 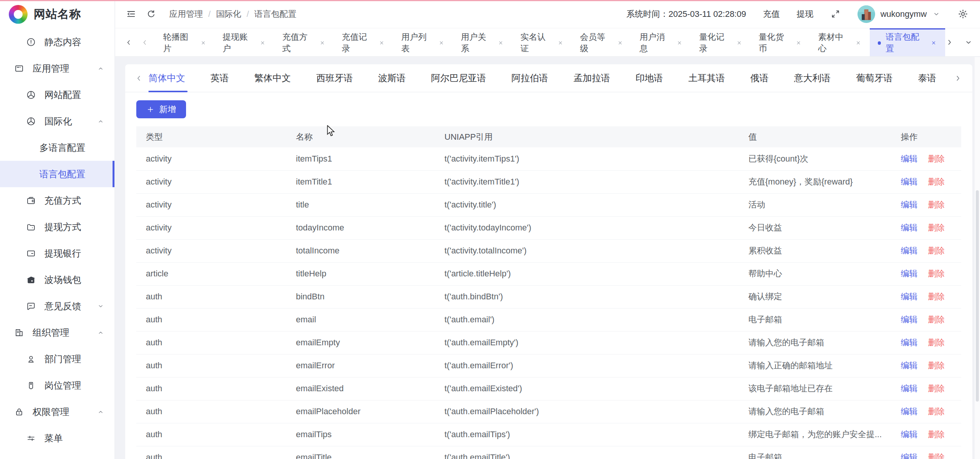 I want to click on tabs-scroll-left-icon, so click(x=129, y=42).